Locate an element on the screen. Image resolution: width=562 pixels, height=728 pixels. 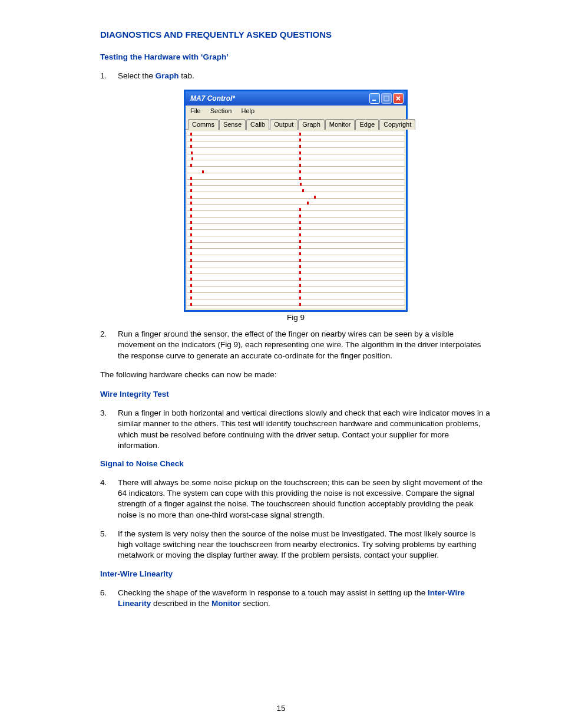
window-title: MA7 Control* is located at coordinates (213, 98).